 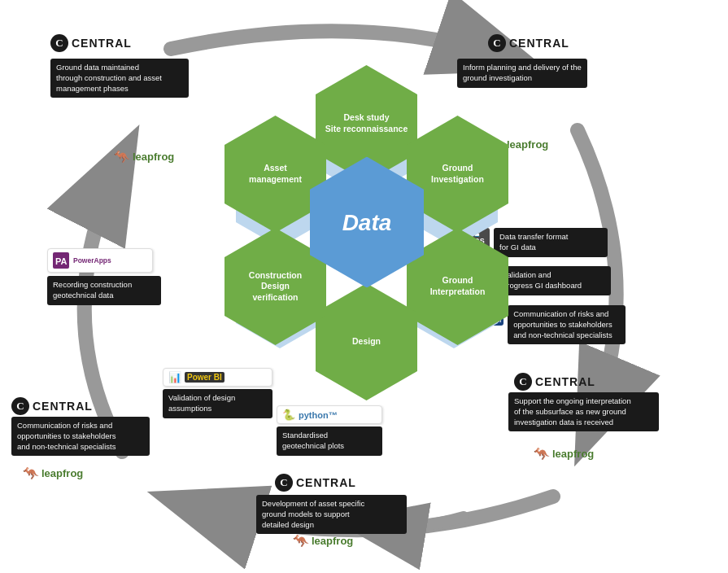 What do you see at coordinates (318, 415) in the screenshot?
I see `python-label: python™` at bounding box center [318, 415].